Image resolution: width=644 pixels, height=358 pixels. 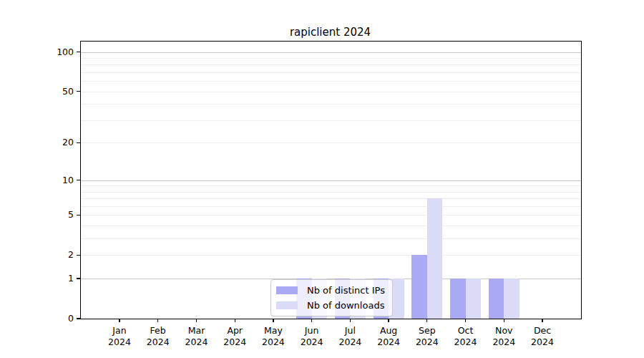 I want to click on y-tick-label: 100, so click(x=56, y=52).